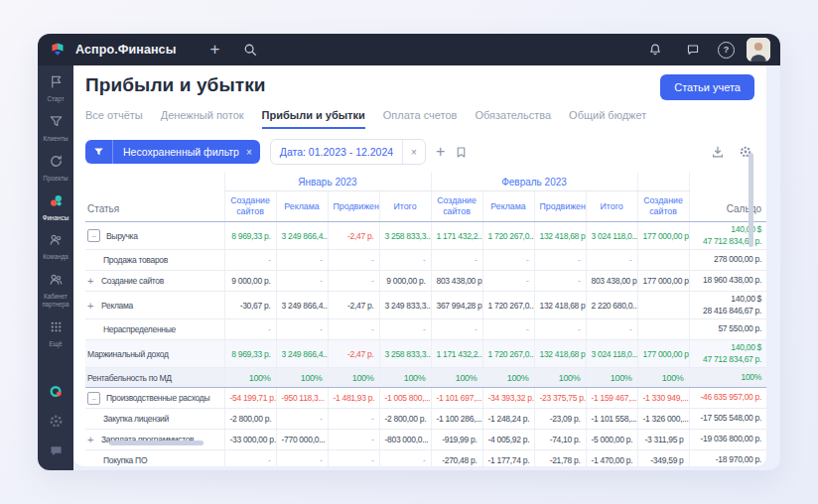 This screenshot has height=504, width=818. Describe the element at coordinates (250, 236) in the screenshot. I see `value-cell: 8 969,33 р.` at that location.